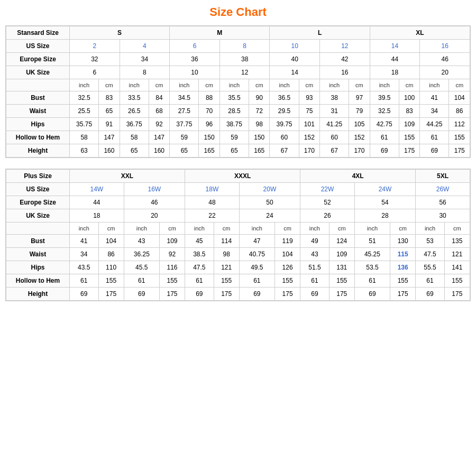 The width and height of the screenshot is (476, 454). I want to click on bust-xl1-cm: 100, so click(409, 98).